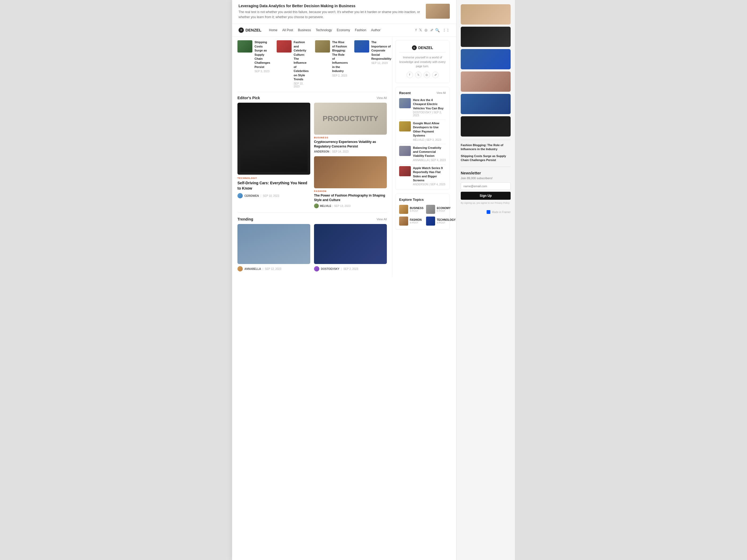 This screenshot has height=560, width=747. Describe the element at coordinates (351, 182) in the screenshot. I see `editors-side-article-2: FASHION The Power of Fashion Photography…` at that location.